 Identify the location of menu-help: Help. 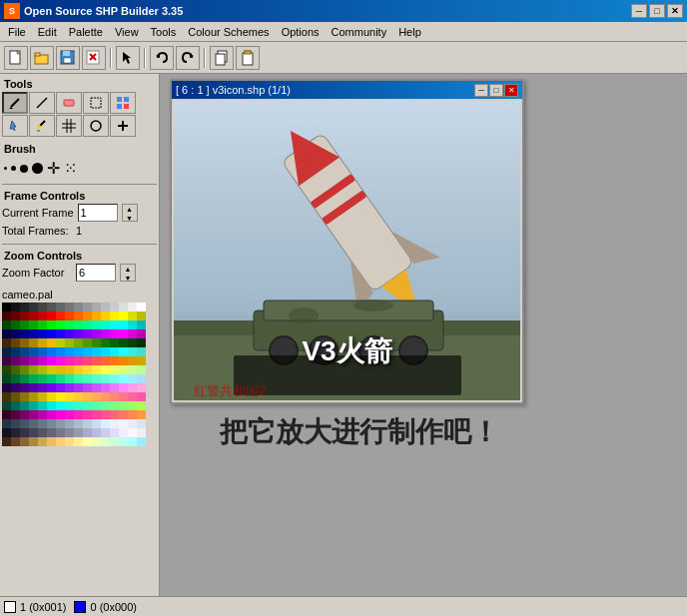
(409, 32).